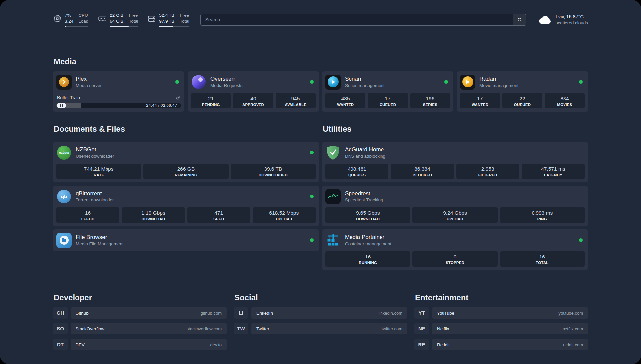 The width and height of the screenshot is (641, 364). Describe the element at coordinates (388, 99) in the screenshot. I see `stat-value: 17` at that location.